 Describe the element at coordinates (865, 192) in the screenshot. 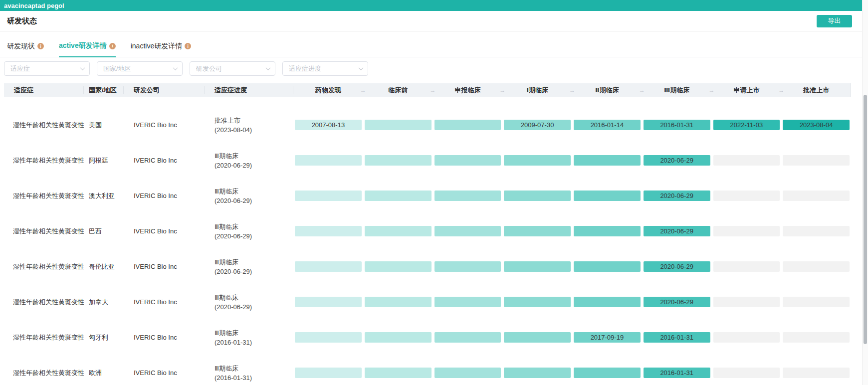

I see `page-scrollbar` at that location.